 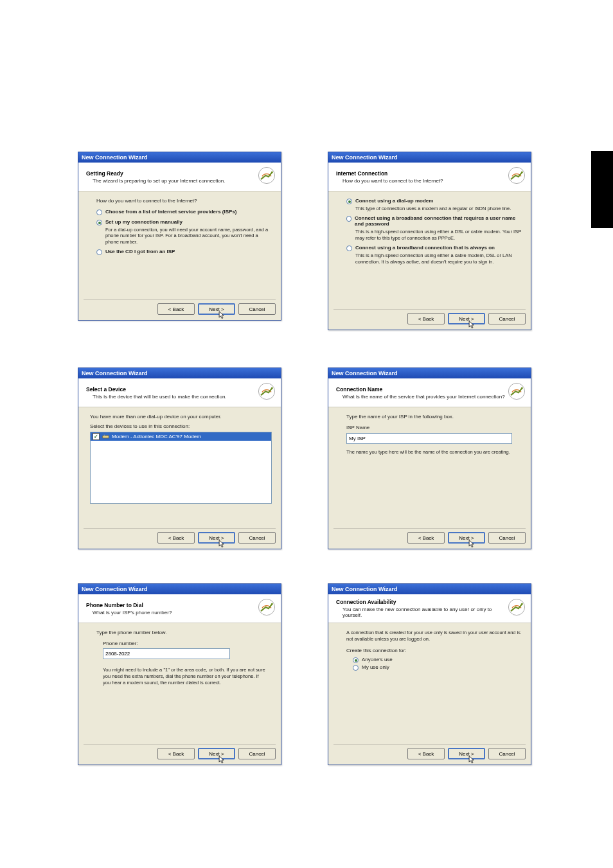 What do you see at coordinates (184, 632) in the screenshot?
I see `instruction-text: Type the phone number below.` at bounding box center [184, 632].